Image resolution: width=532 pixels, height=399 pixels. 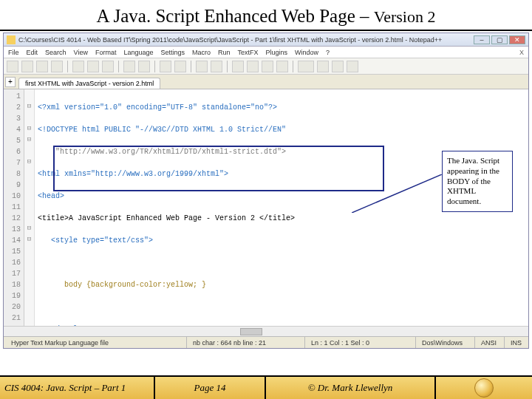 I want to click on toolbar, so click(x=266, y=66).